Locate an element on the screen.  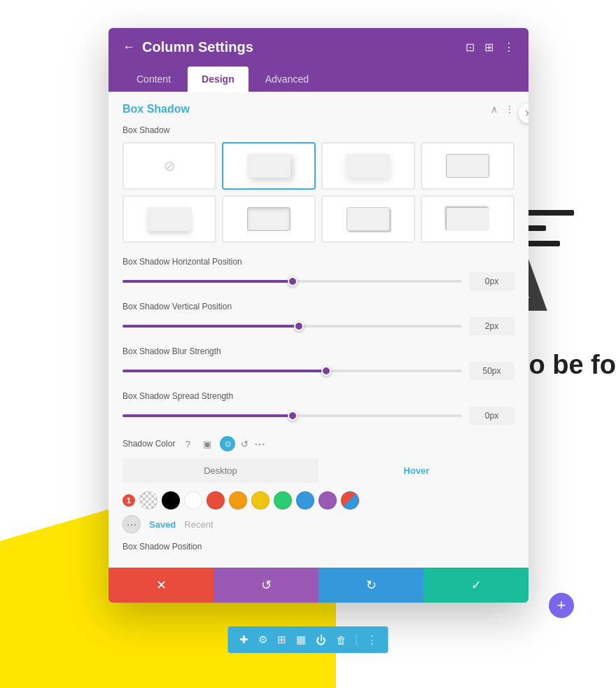
swatch-yellow is located at coordinates (260, 500).